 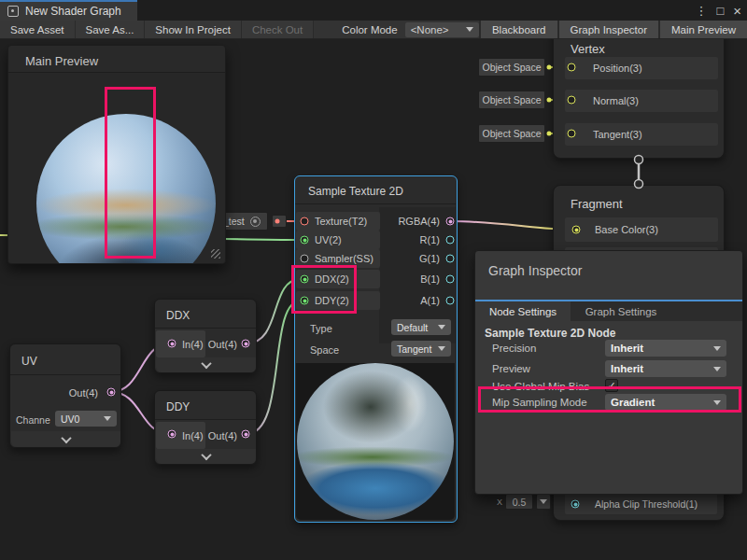 I want to click on tab-graph-settings: Graph Settings, so click(x=621, y=312).